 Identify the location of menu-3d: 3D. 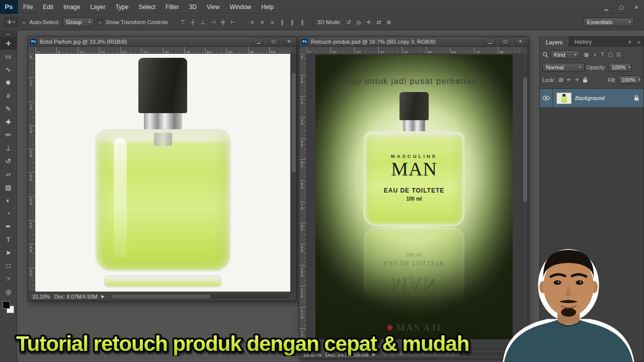
(192, 7).